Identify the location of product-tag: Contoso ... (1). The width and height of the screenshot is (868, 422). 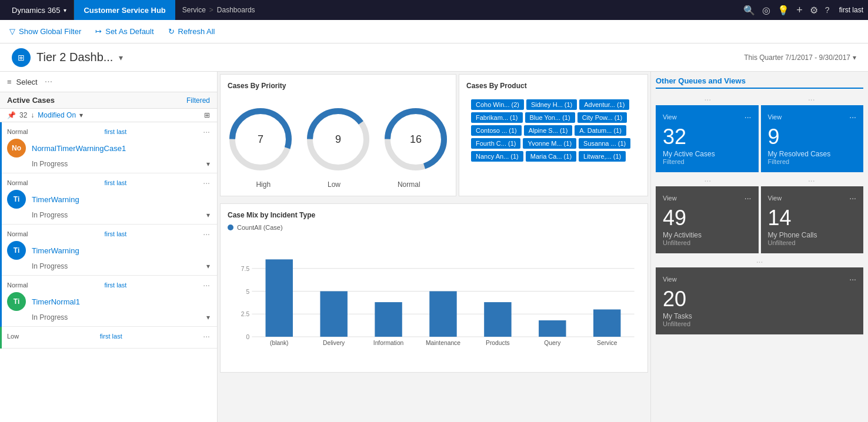
(496, 130).